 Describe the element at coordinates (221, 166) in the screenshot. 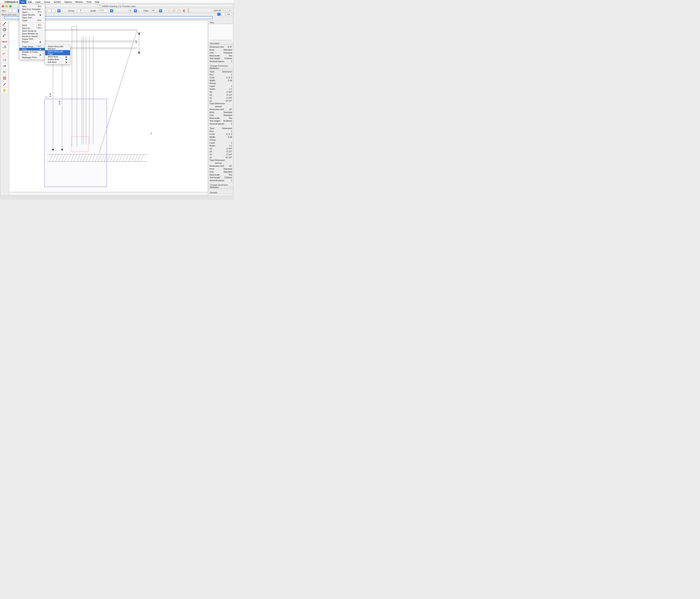

I see `info-row: Dimension text:10"` at that location.